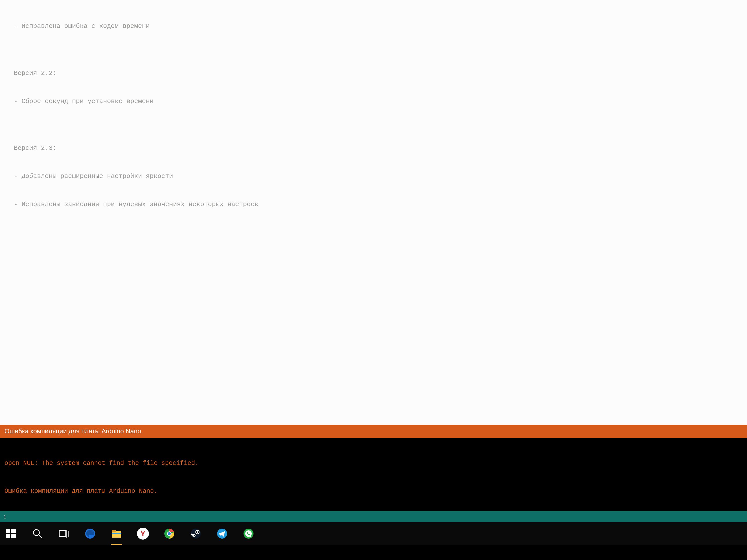  What do you see at coordinates (374, 431) in the screenshot?
I see `error-bar: Ошибка компиляции для платы Arduino Nano…` at bounding box center [374, 431].